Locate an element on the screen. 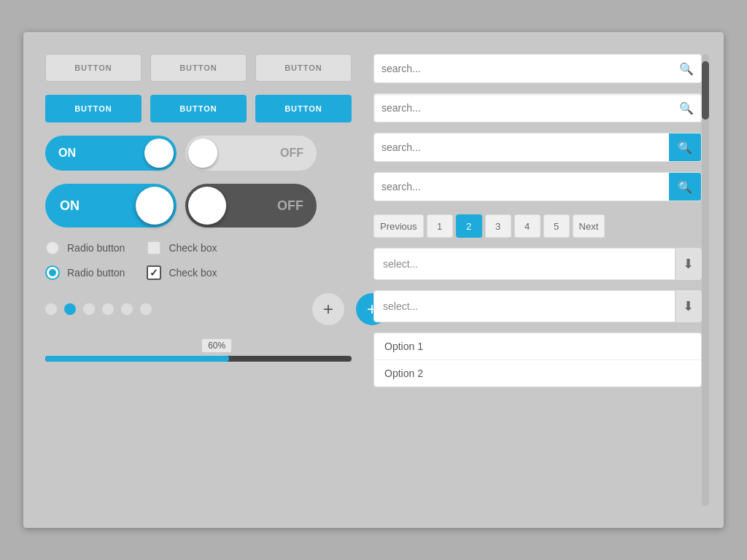 Image resolution: width=747 pixels, height=560 pixels. dropdown-option-2: Option 2 is located at coordinates (538, 373).